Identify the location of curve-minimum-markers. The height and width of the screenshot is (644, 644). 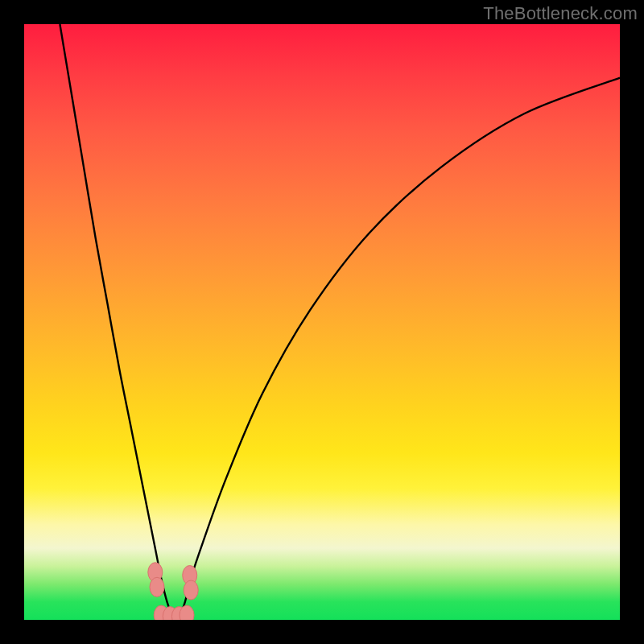
(173, 591).